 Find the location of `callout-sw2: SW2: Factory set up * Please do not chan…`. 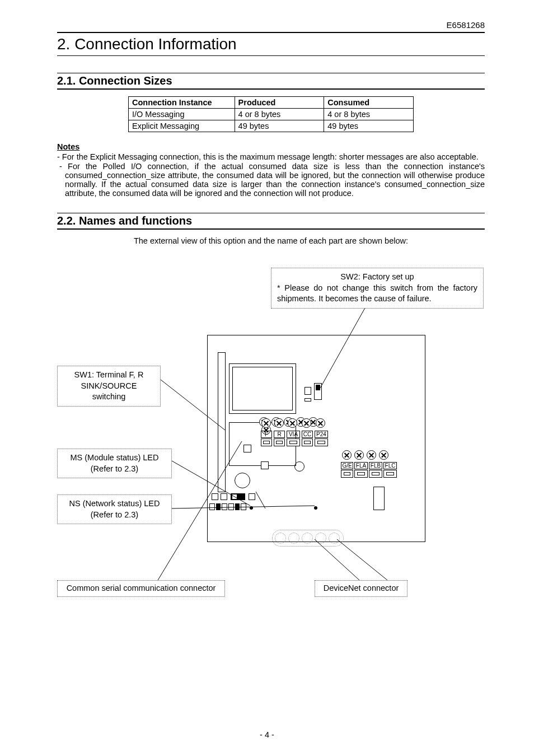

callout-sw2: SW2: Factory set up * Please do not chan… is located at coordinates (377, 288).